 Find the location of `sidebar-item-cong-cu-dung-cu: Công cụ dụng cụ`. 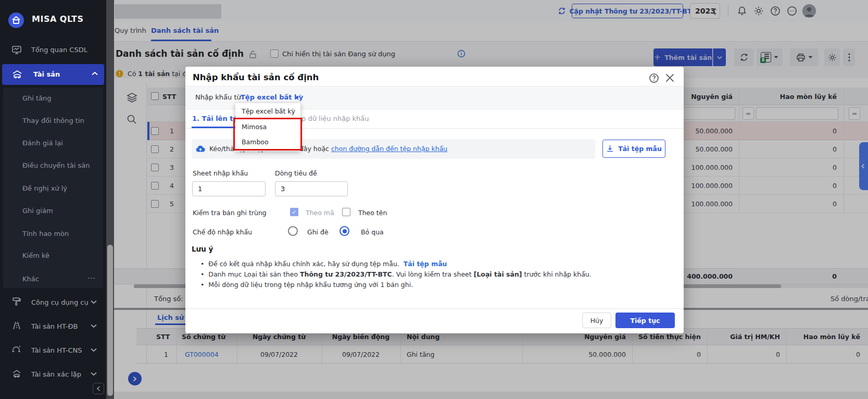

sidebar-item-cong-cu-dung-cu: Công cụ dụng cụ is located at coordinates (53, 303).